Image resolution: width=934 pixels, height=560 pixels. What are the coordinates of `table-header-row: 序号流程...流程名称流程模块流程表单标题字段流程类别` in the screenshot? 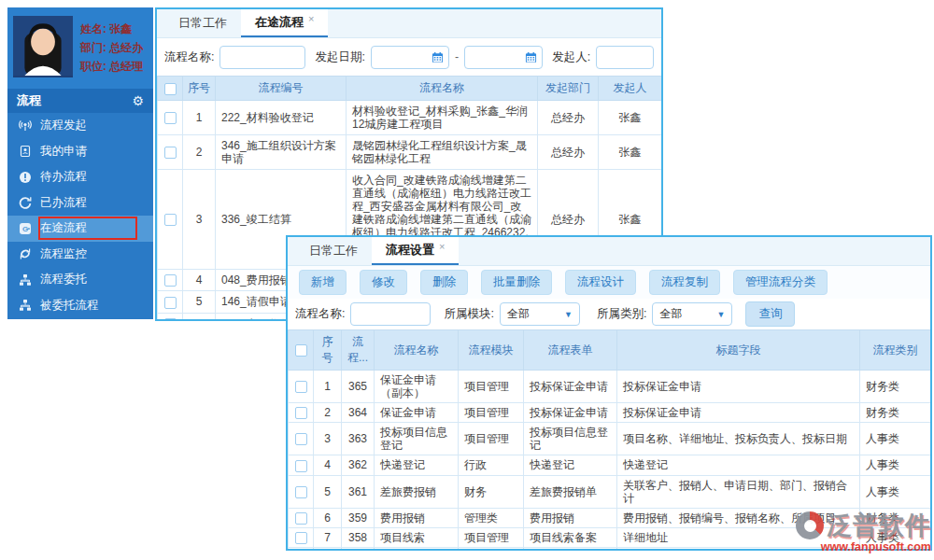 It's located at (610, 351).